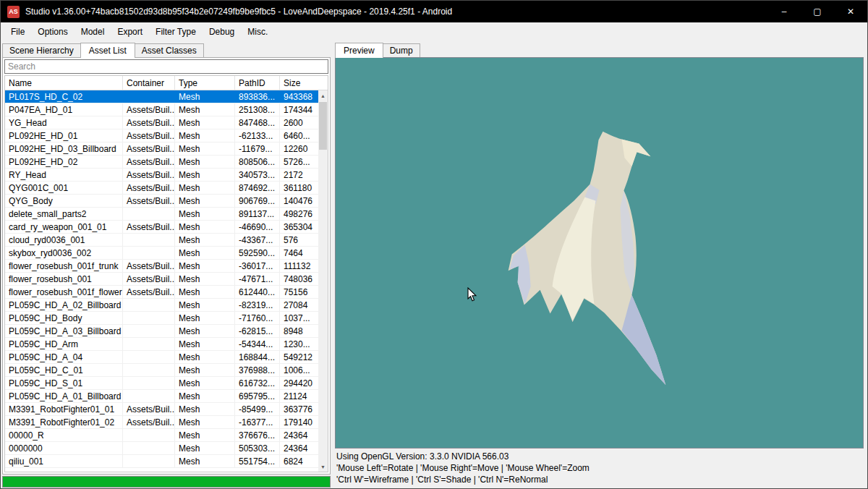  Describe the element at coordinates (162, 448) in the screenshot. I see `table-row: 0000000 Mesh 505303... 24364` at that location.